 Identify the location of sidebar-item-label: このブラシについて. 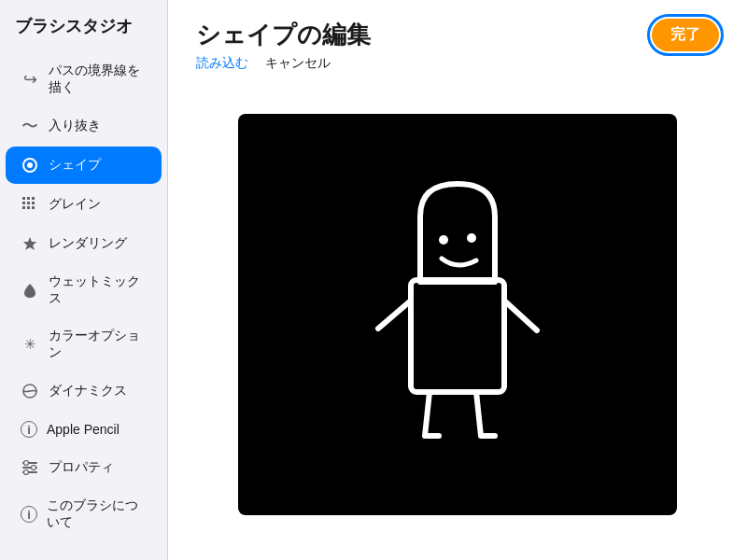
(97, 514).